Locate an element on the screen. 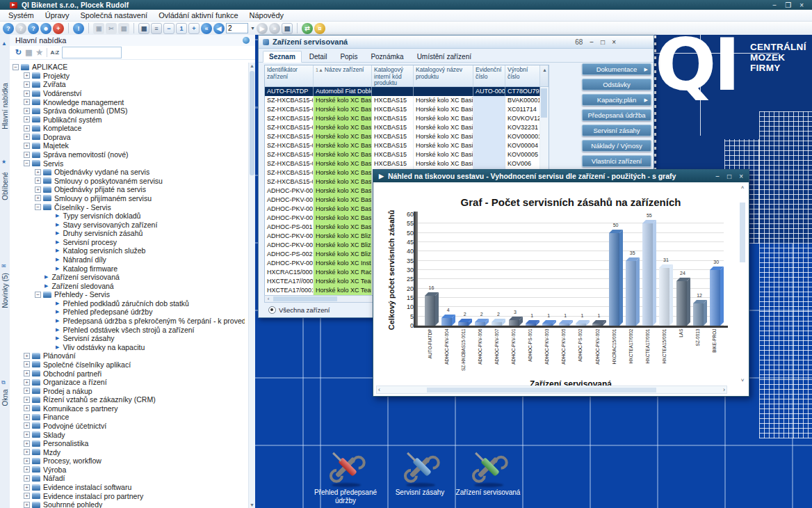  alerts-icon: ! is located at coordinates (79, 29).